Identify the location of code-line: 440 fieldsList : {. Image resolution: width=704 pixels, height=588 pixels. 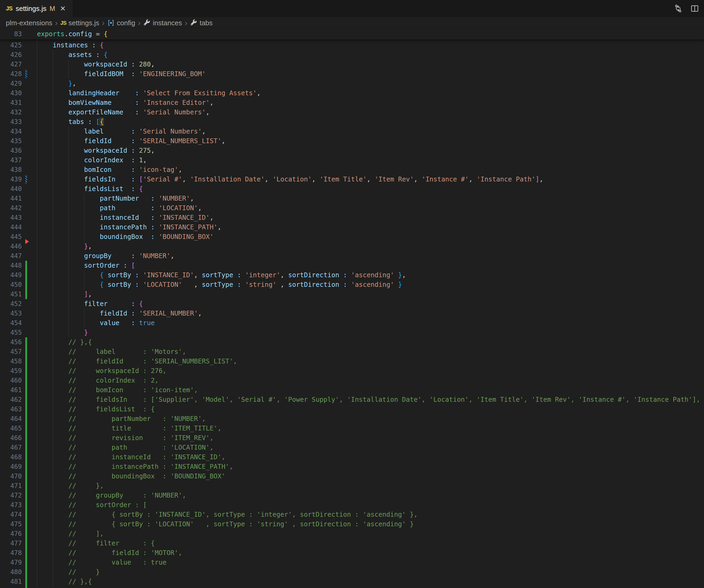
(352, 189).